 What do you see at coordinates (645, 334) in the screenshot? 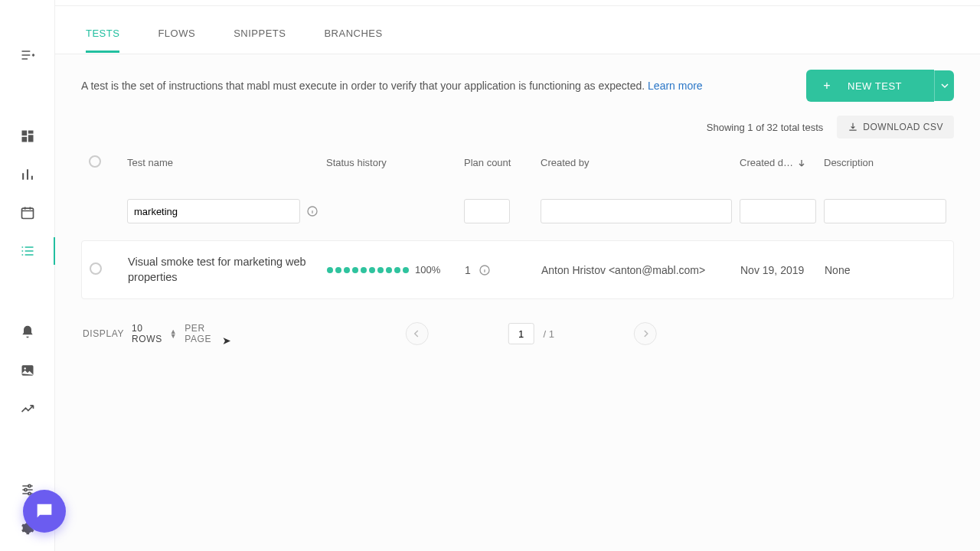
I see `chevron-right-icon` at bounding box center [645, 334].